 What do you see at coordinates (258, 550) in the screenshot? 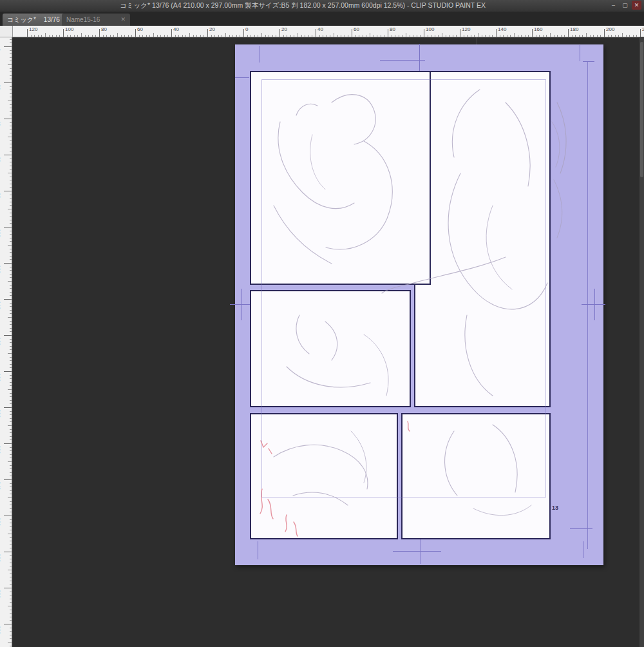
I see `trim-mark-bottom-left` at bounding box center [258, 550].